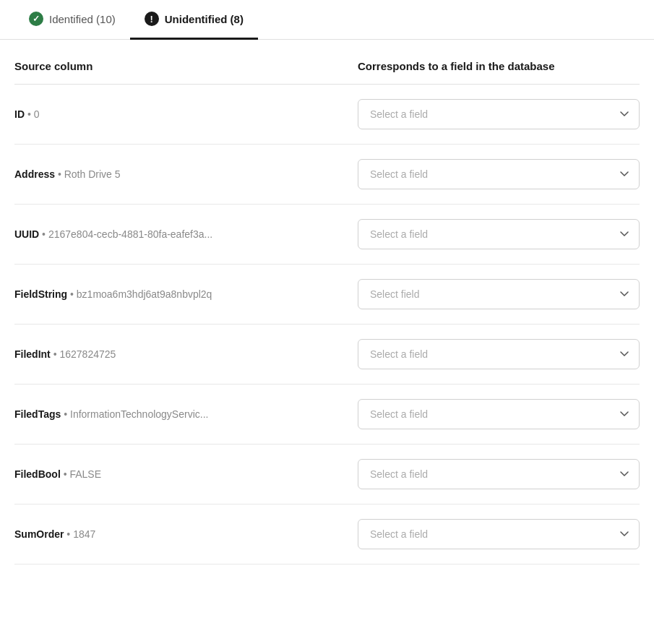 The image size is (654, 644). What do you see at coordinates (499, 294) in the screenshot?
I see `dropdown-cell: Select field` at bounding box center [499, 294].